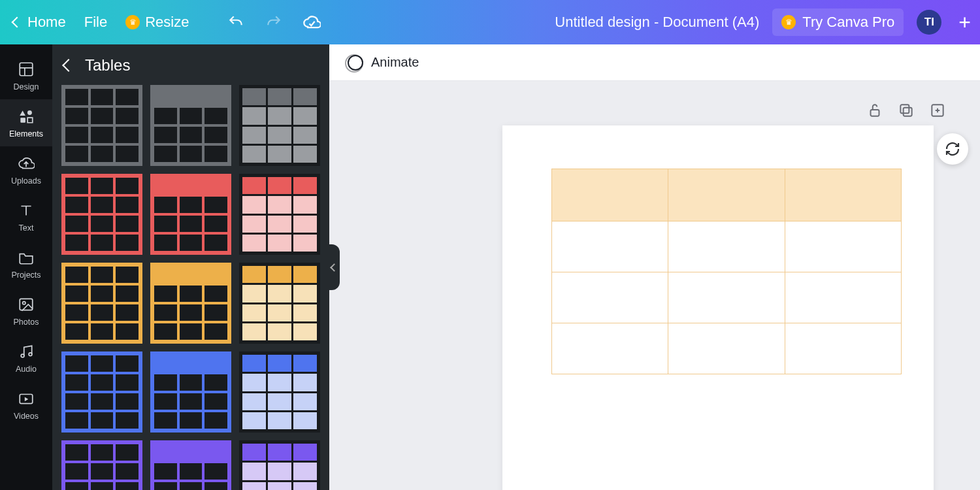 This screenshot has height=490, width=980. Describe the element at coordinates (26, 264) in the screenshot. I see `nav-item-projects: Projects` at that location.